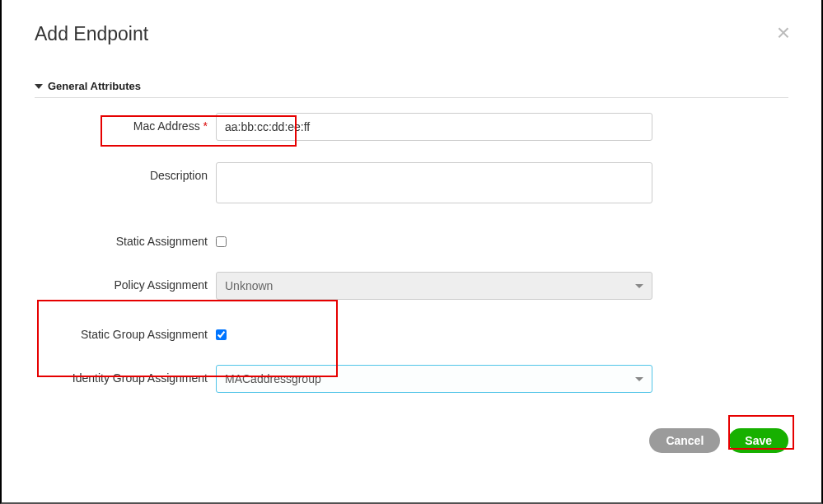 This screenshot has width=823, height=504. What do you see at coordinates (206, 126) in the screenshot?
I see `required-asterisk-icon: *` at bounding box center [206, 126].